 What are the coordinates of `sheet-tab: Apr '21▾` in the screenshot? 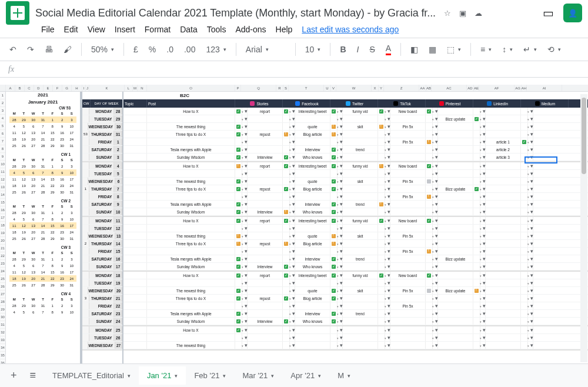 It's located at (306, 375).